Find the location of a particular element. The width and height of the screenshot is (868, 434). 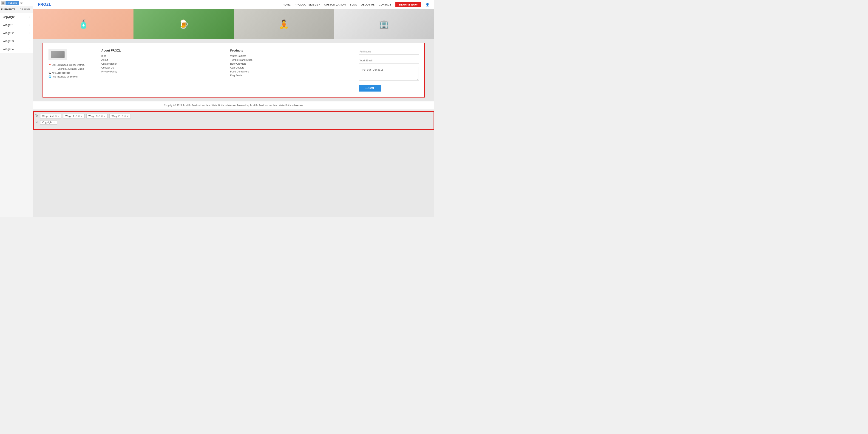

inquiry-now-button: INQUIRY NOW is located at coordinates (408, 5).